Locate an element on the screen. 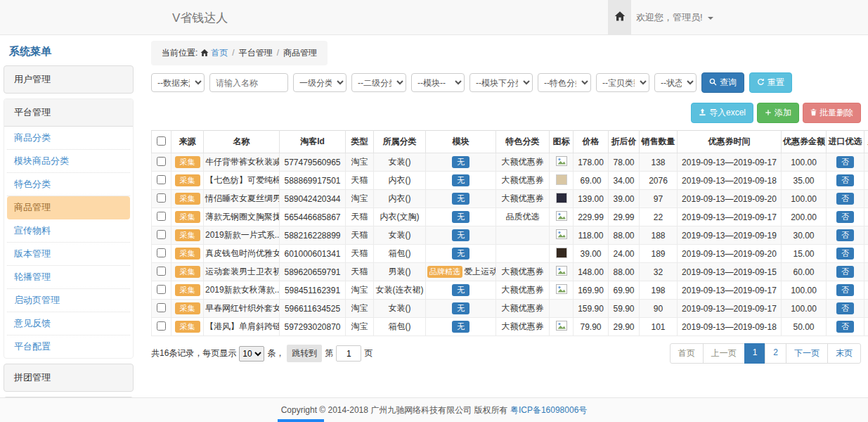 This screenshot has height=422, width=868. add-button: 添加 is located at coordinates (778, 113).